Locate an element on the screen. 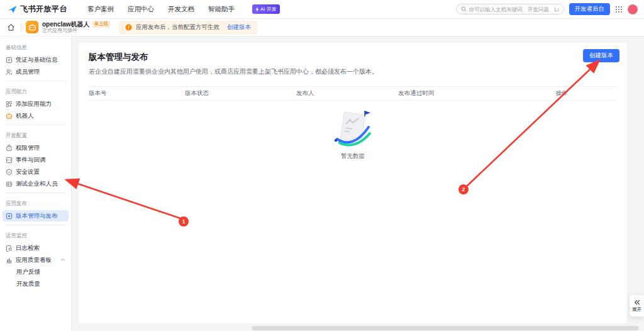 The image size is (644, 331). developer-console-button: 开发者后台 is located at coordinates (590, 9).